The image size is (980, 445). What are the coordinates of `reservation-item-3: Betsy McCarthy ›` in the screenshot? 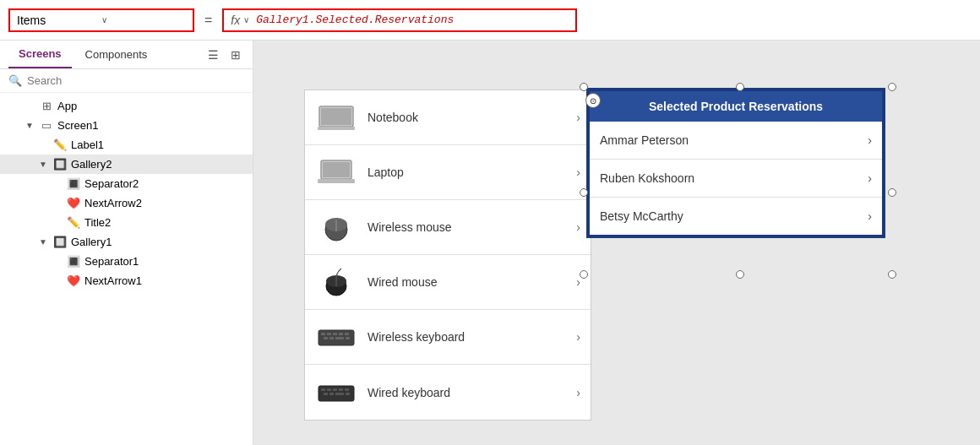 It's located at (736, 216).